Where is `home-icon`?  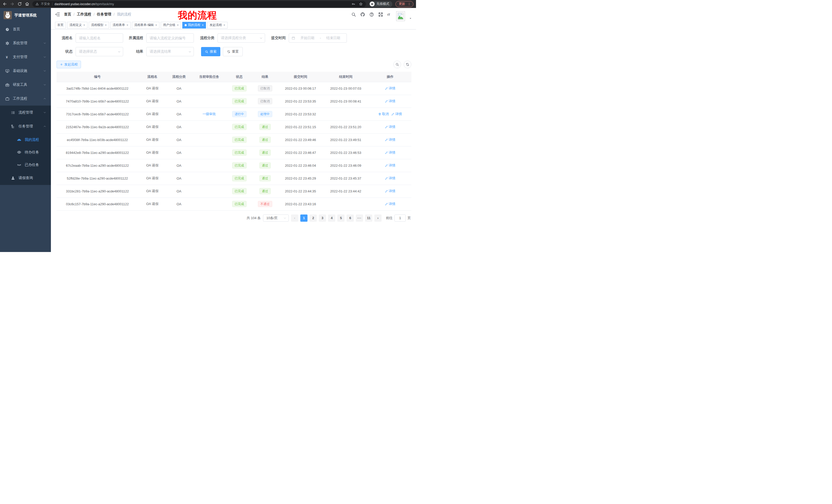 home-icon is located at coordinates (27, 4).